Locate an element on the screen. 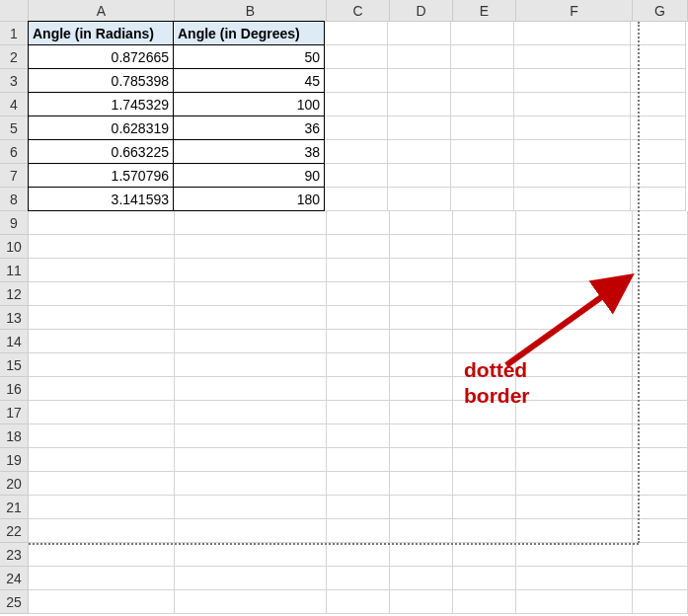 This screenshot has width=688, height=616. cell-D18 is located at coordinates (421, 436).